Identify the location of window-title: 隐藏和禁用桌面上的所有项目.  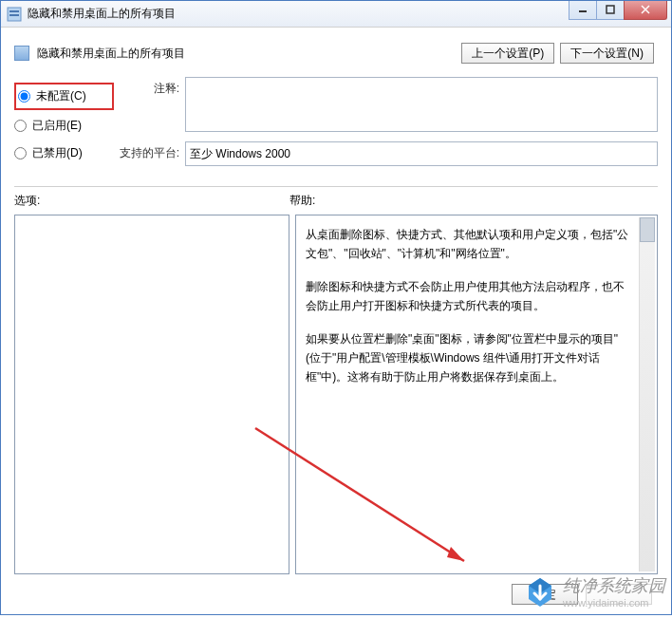
(298, 13).